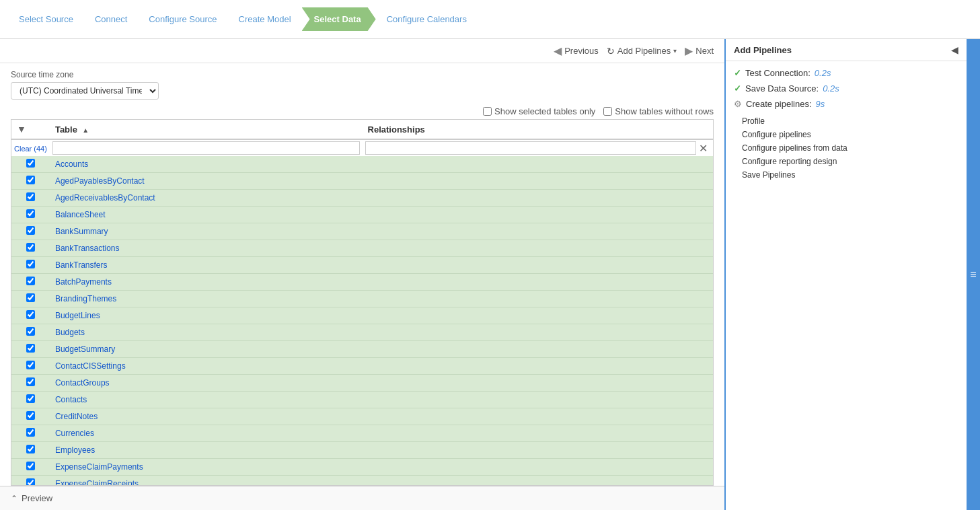  Describe the element at coordinates (558, 51) in the screenshot. I see `previous-arrow-icon: ◀` at that location.